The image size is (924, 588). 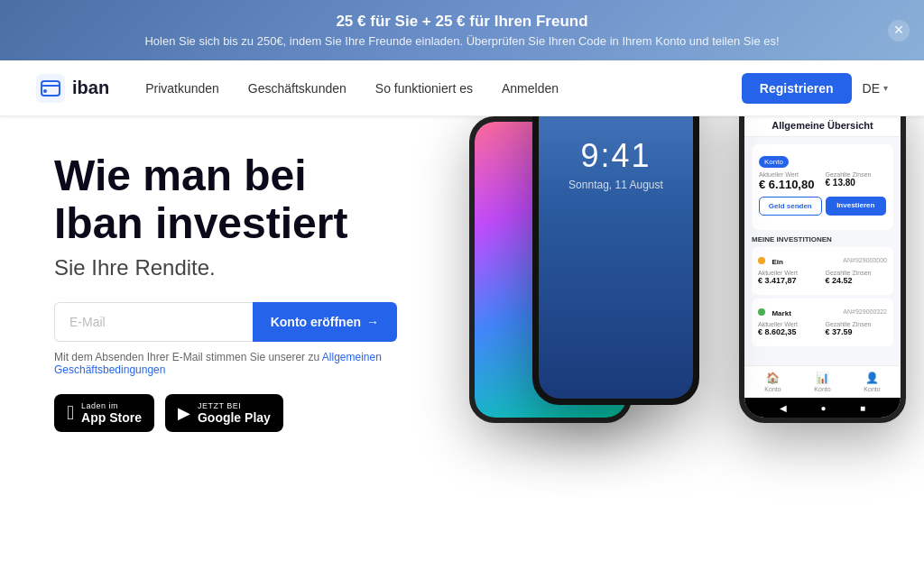 What do you see at coordinates (444, 88) in the screenshot?
I see `nav-links: Privatkunden Geschäftskunden So funktion…` at bounding box center [444, 88].